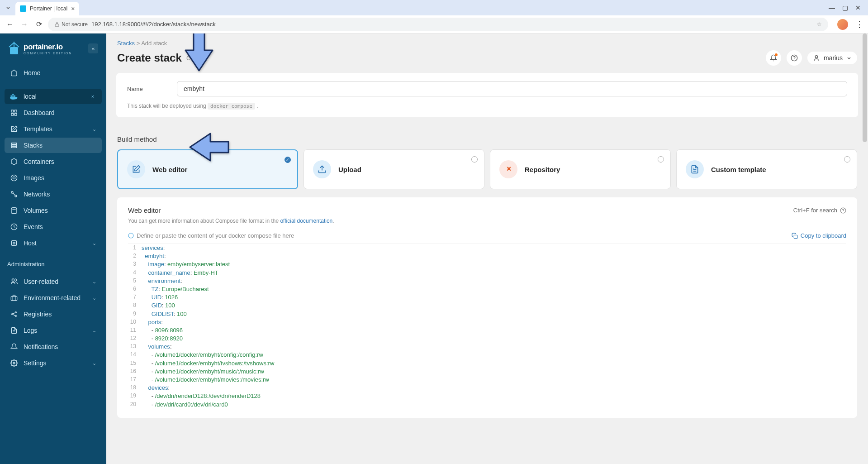 This screenshot has width=868, height=464. Describe the element at coordinates (55, 330) in the screenshot. I see `sidebar-item-label: Logs` at that location.